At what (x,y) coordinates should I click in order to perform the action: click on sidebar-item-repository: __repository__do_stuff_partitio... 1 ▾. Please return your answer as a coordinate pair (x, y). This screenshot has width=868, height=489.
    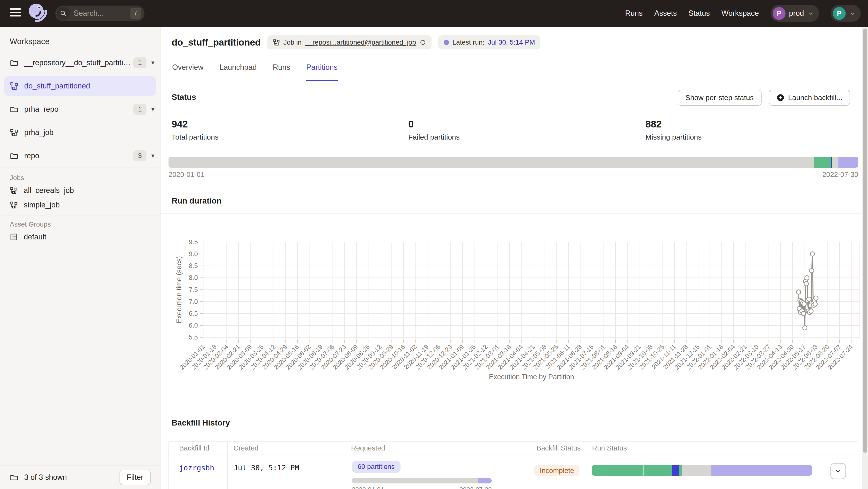
    Looking at the image, I should click on (80, 63).